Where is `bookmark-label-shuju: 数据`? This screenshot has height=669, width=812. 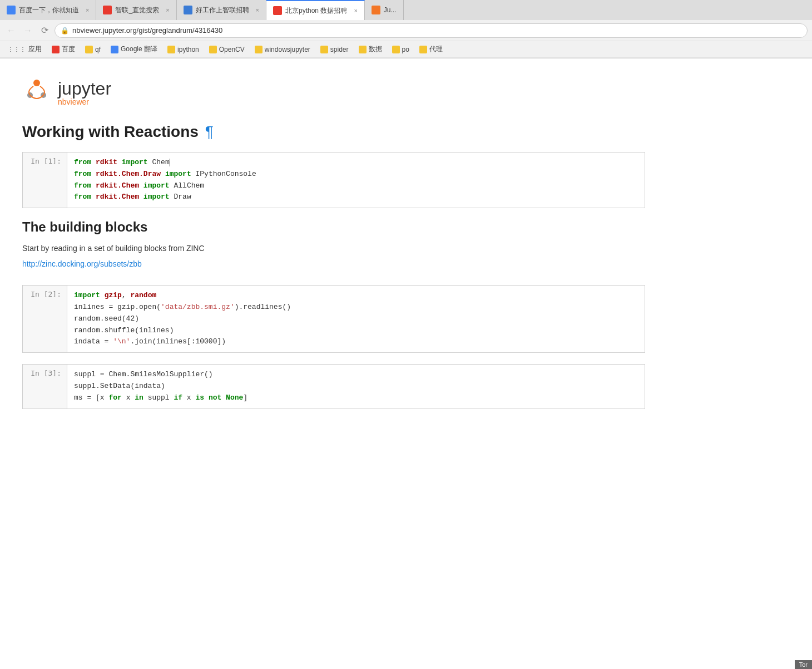 bookmark-label-shuju: 数据 is located at coordinates (375, 49).